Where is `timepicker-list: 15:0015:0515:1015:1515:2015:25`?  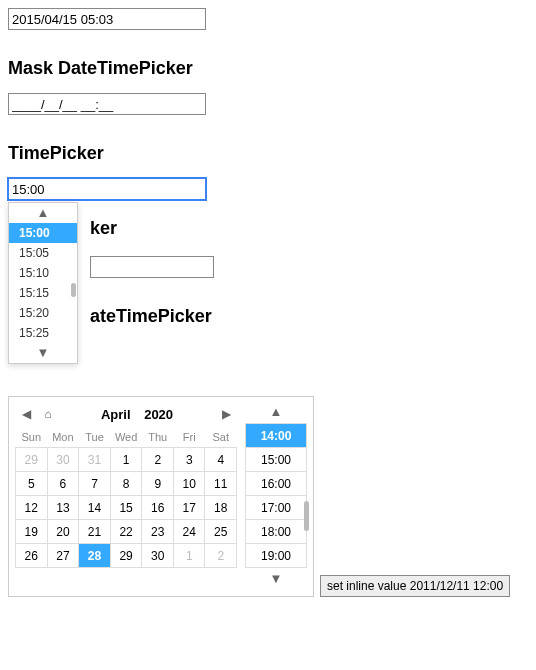
timepicker-list: 15:0015:0515:1015:1515:2015:25 is located at coordinates (43, 283).